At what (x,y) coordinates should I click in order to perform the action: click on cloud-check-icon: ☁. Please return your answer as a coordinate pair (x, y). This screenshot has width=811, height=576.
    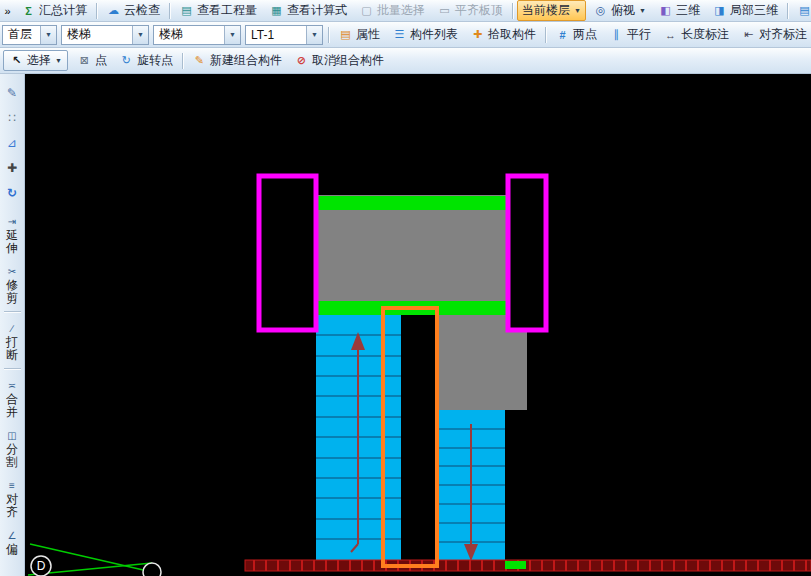
    Looking at the image, I should click on (114, 10).